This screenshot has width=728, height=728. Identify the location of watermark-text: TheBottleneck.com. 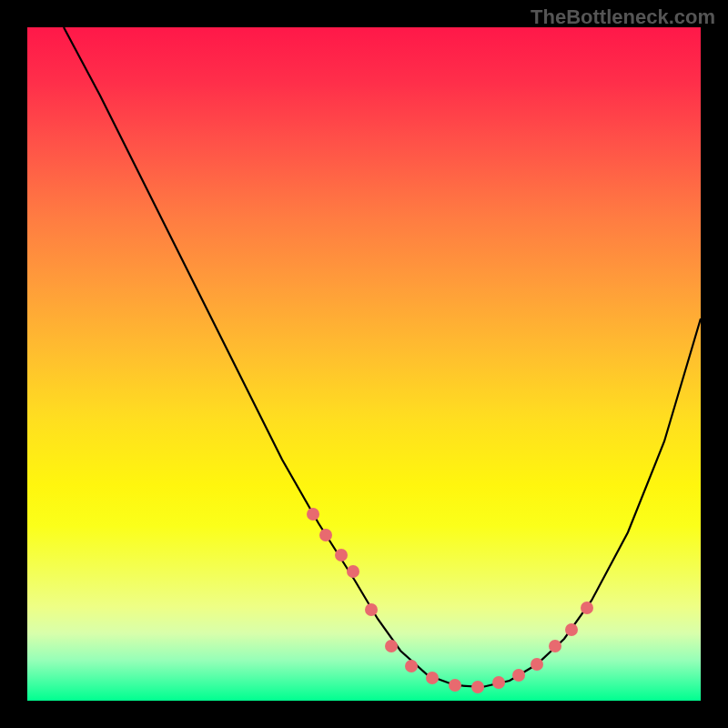
(622, 17).